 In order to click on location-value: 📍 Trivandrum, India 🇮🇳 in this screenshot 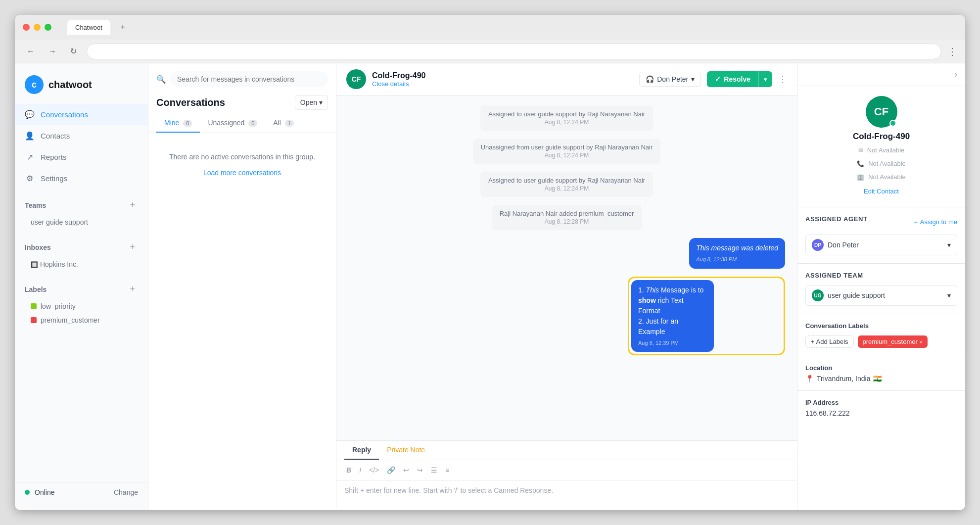, I will do `click(882, 379)`.